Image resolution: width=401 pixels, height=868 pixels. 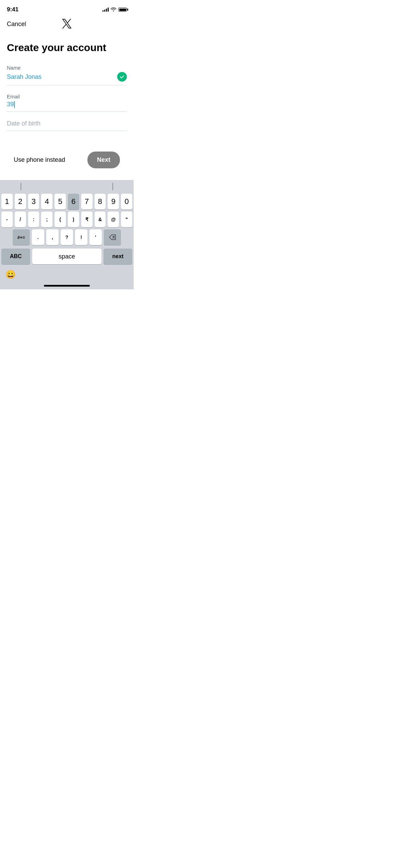 What do you see at coordinates (81, 237) in the screenshot?
I see `key-exclaim: !` at bounding box center [81, 237].